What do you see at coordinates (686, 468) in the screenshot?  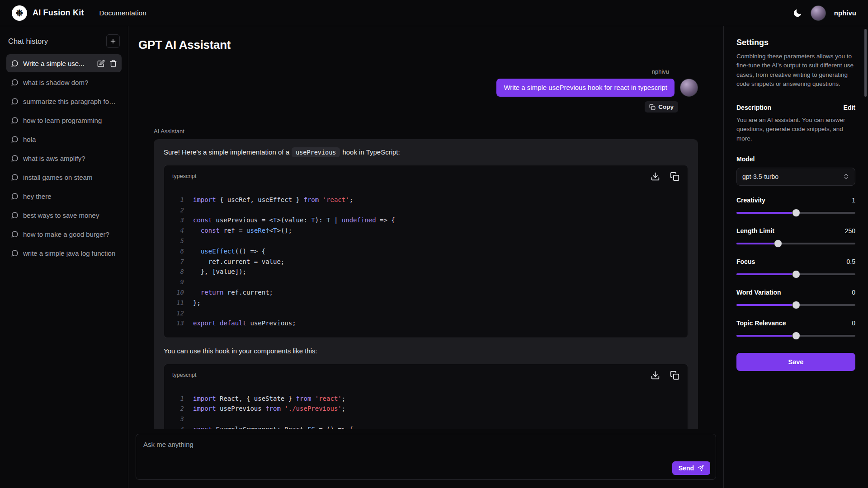 I see `send-label: Send` at bounding box center [686, 468].